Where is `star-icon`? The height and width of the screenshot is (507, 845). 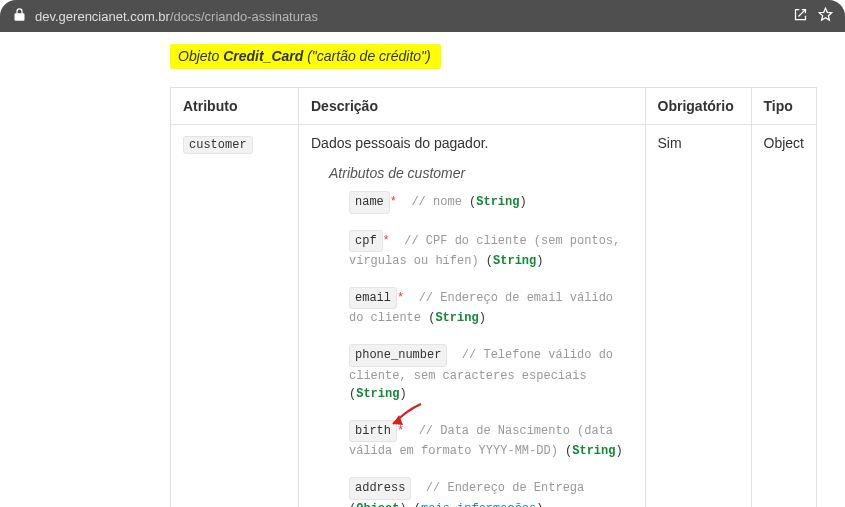
star-icon is located at coordinates (826, 16).